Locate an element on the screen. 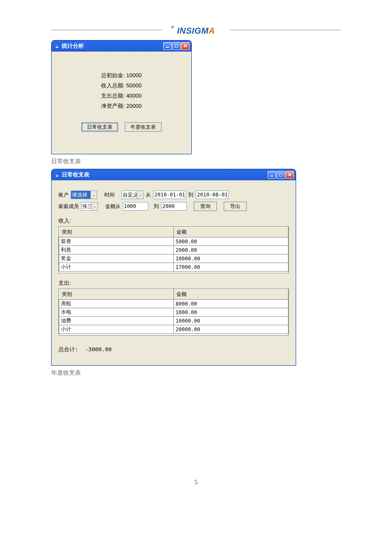 Image resolution: width=392 pixels, height=555 pixels. income-table: 类别 金额 薪资5000.00利息2000.00奖金10000.00小计1700… is located at coordinates (174, 249).